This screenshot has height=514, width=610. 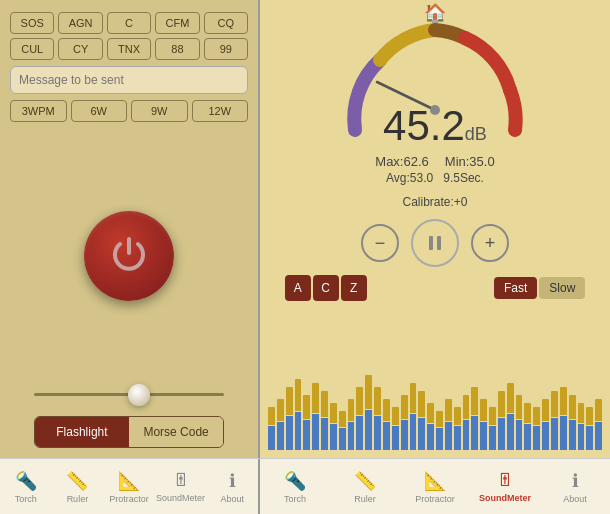 What do you see at coordinates (380, 243) in the screenshot?
I see `minus-button: −` at bounding box center [380, 243].